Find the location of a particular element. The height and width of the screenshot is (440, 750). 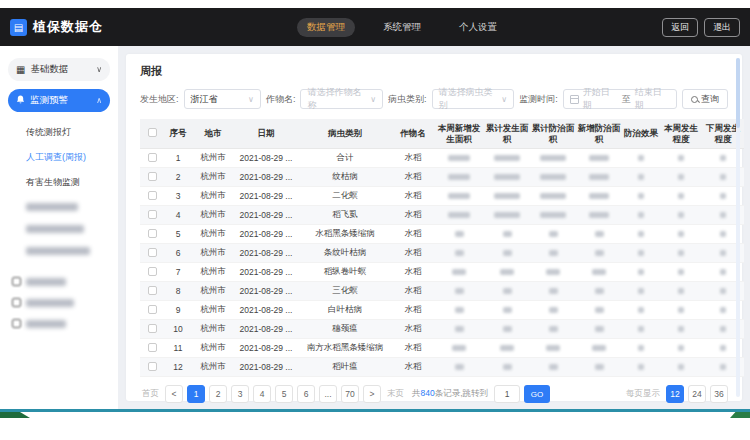

top-actions: 返回 退出 is located at coordinates (701, 28).